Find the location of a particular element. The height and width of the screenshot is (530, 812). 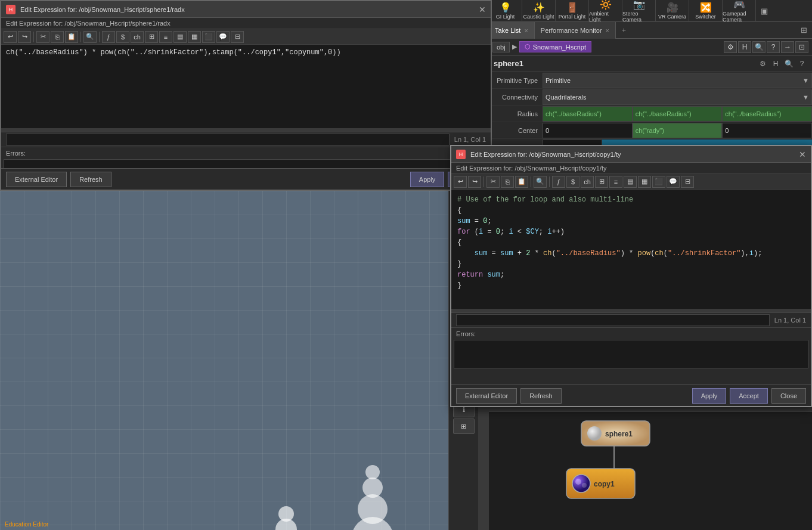

expr-2-refresh-button: Refresh is located at coordinates (541, 396).